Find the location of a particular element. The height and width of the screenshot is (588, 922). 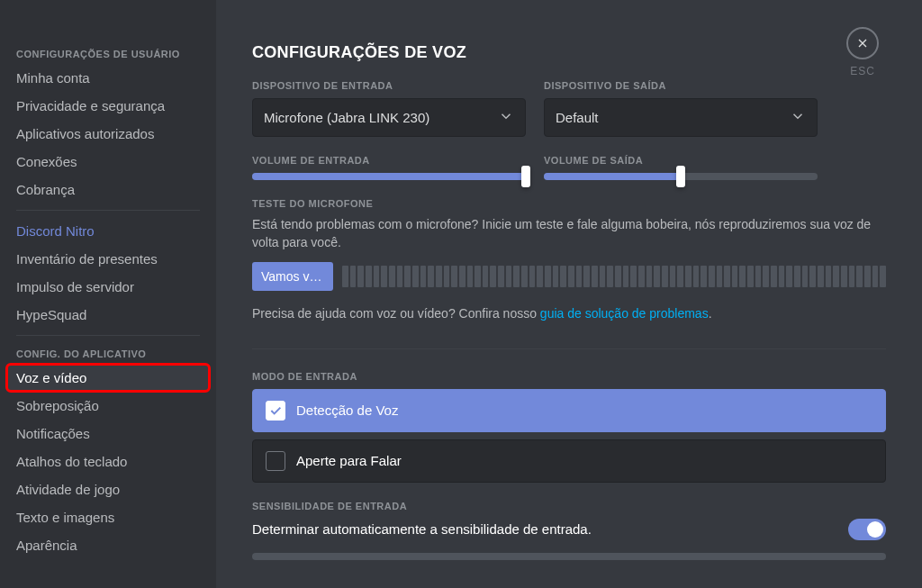

sidebar-item-keybinds: Atalhos do teclado is located at coordinates (108, 461).